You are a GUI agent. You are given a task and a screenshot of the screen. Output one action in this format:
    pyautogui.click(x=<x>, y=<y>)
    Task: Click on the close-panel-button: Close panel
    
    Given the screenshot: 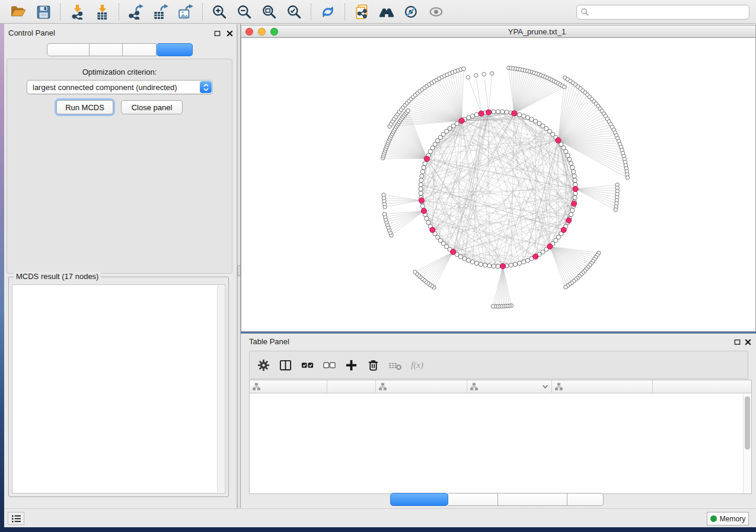 What is the action you would take?
    pyautogui.click(x=152, y=107)
    